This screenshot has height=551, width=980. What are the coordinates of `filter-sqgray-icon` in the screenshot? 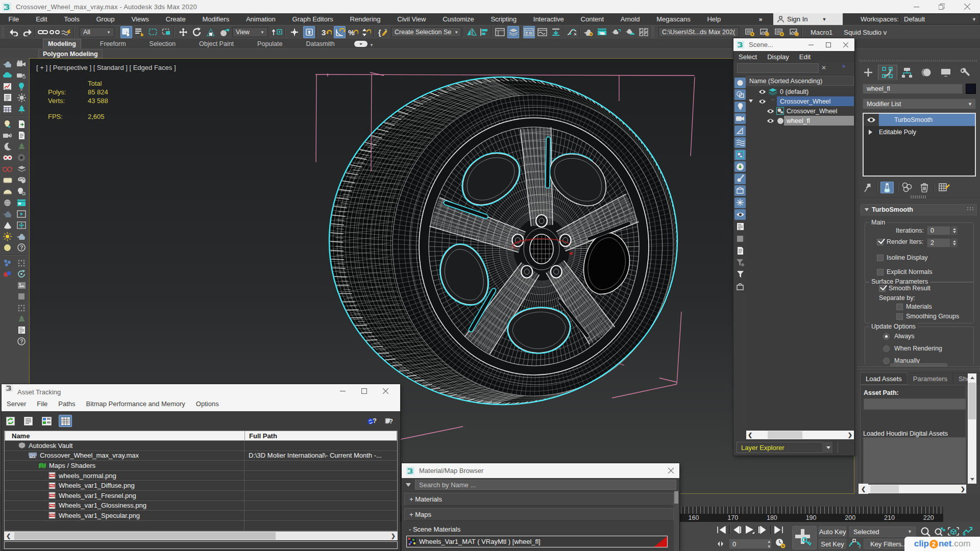 It's located at (740, 239).